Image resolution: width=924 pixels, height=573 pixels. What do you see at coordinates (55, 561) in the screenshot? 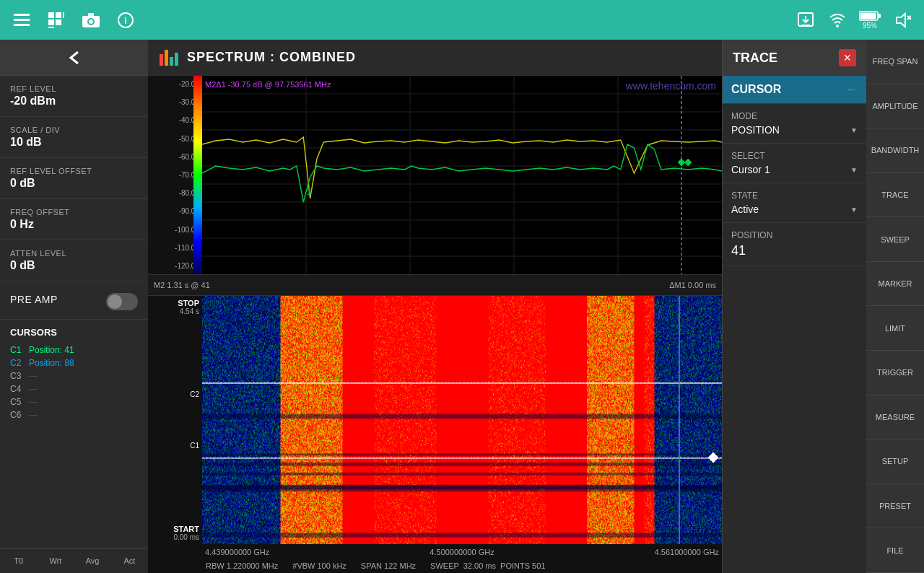
I see `tab-wrt: Wrt` at bounding box center [55, 561].